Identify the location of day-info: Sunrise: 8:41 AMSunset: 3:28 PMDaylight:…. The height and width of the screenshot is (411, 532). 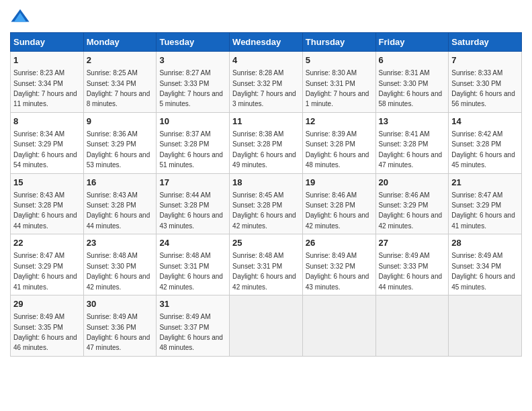
(411, 149).